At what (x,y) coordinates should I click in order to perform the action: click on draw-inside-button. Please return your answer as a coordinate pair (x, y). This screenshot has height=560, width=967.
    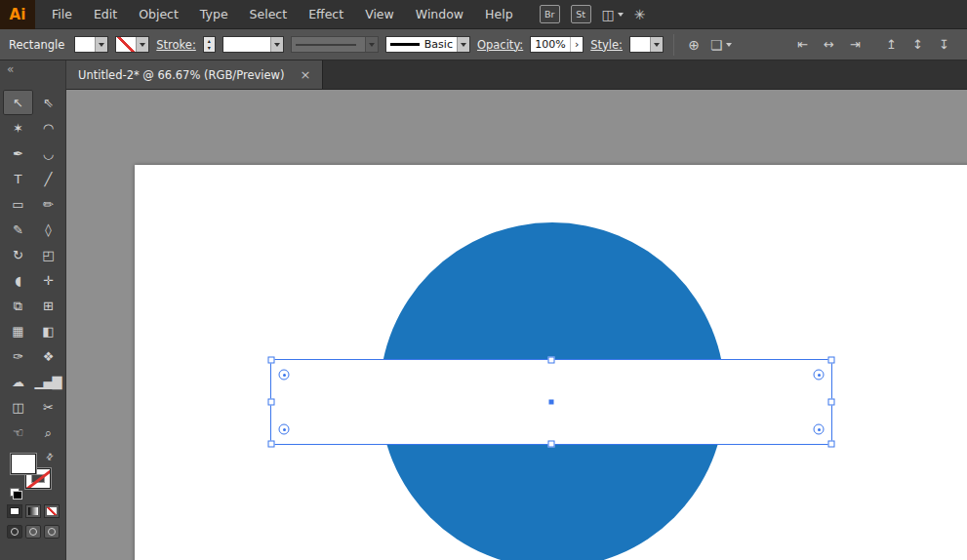
    Looking at the image, I should click on (52, 532).